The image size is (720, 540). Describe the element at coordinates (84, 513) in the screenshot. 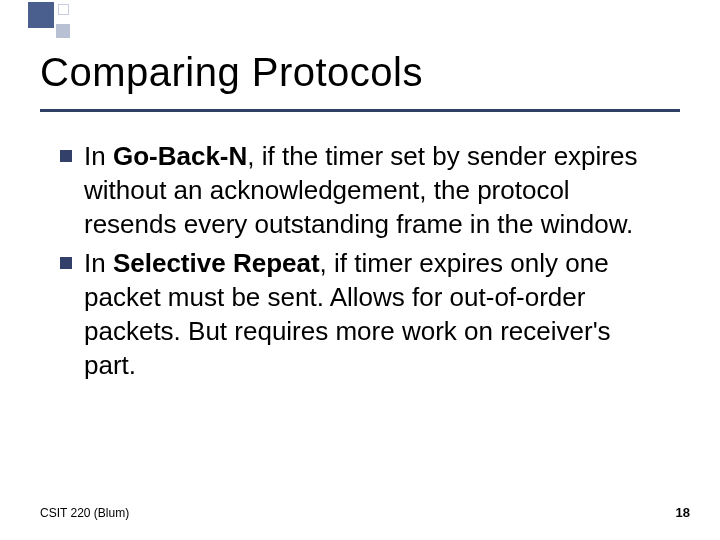

I see `footer-left: CSIT 220 (Blum)` at that location.